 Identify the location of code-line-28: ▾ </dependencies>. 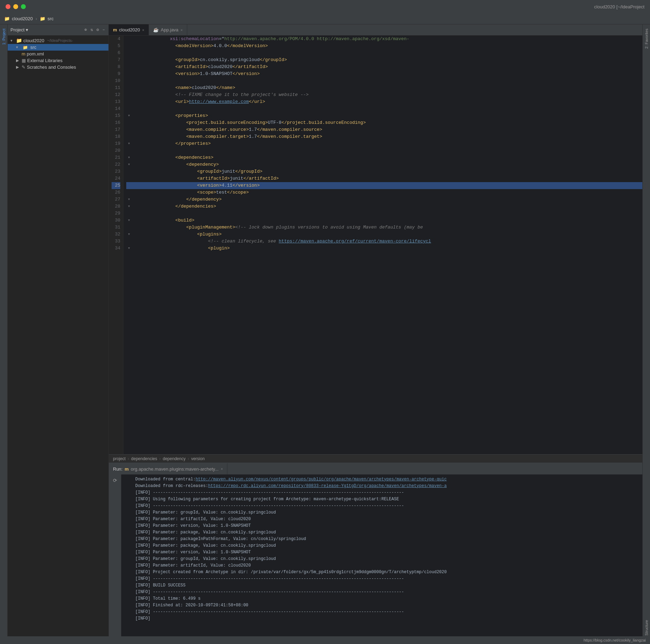
(384, 207).